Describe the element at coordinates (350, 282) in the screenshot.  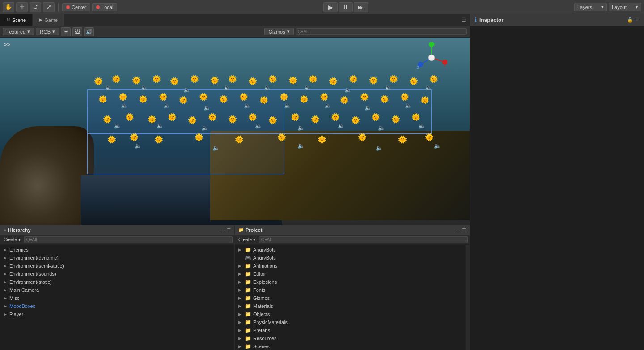
I see `project-item-explosions: ▶ 📁 Explosions` at that location.